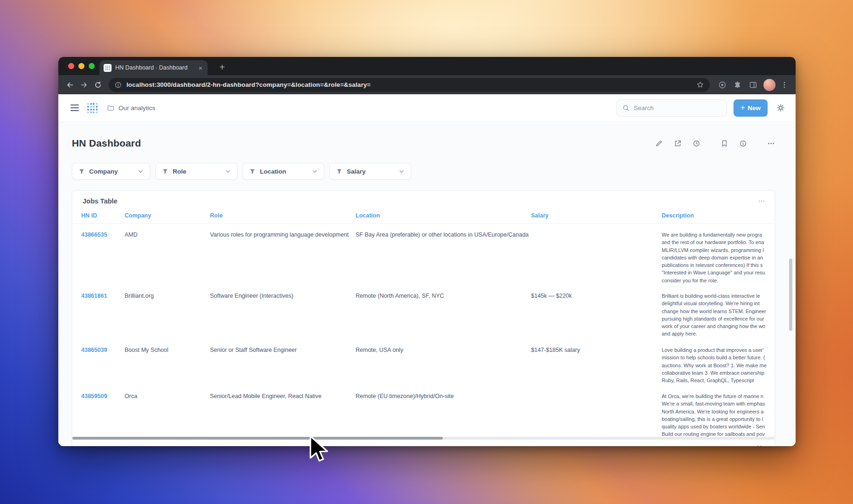 Image resolution: width=853 pixels, height=504 pixels. Describe the element at coordinates (718, 258) in the screenshot. I see `description-line: candidates with deep domain expertise in…` at that location.